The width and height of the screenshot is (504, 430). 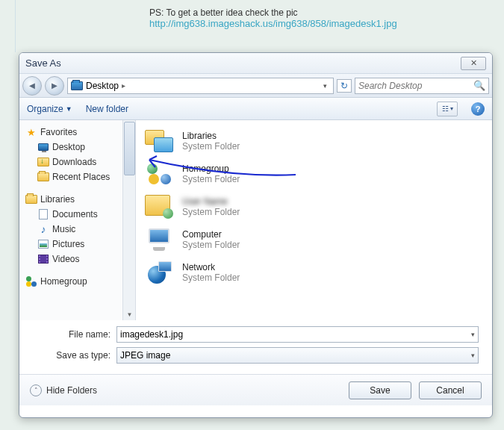 I want to click on sidebar-scrollbar: ▲ ▼, so click(x=128, y=220).